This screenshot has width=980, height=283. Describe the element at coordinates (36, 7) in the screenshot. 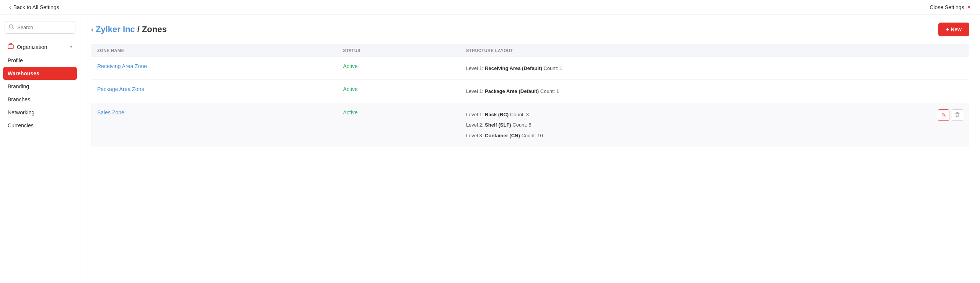

I see `back-label: Back to All Settings` at that location.